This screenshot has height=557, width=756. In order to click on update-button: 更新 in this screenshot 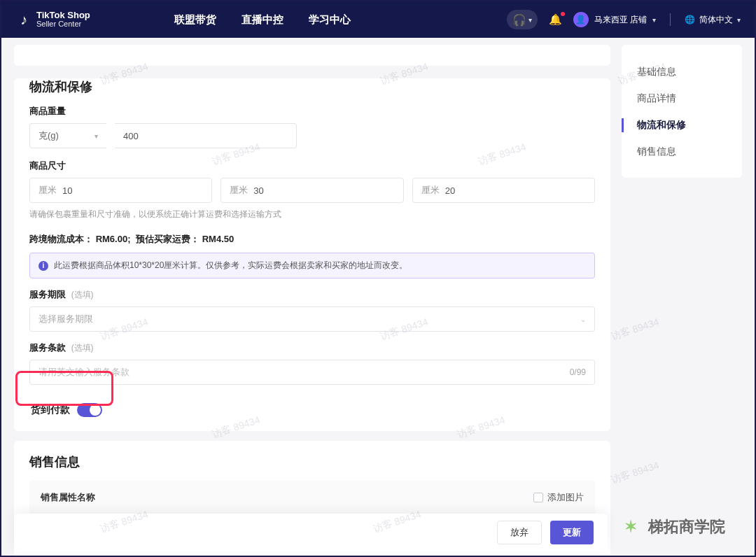, I will do `click(572, 533)`.